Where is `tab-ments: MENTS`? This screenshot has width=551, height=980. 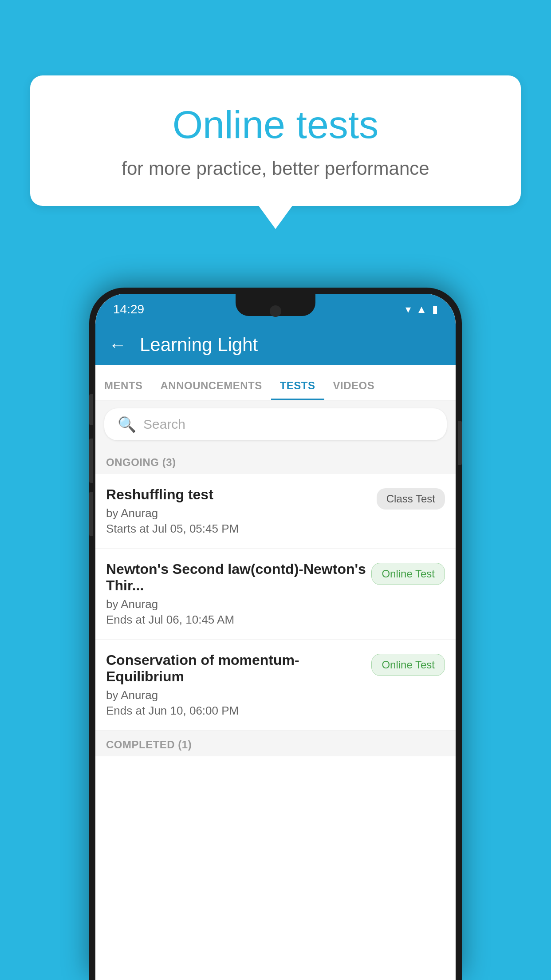 tab-ments: MENTS is located at coordinates (123, 390).